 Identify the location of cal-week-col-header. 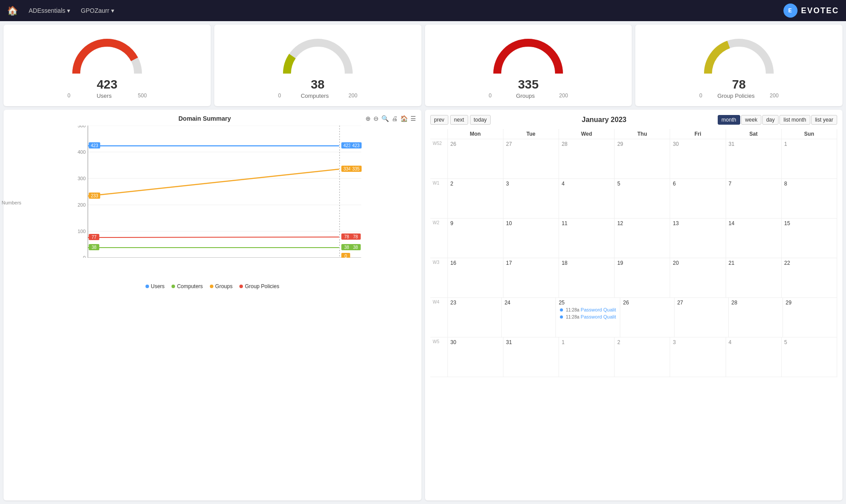
(439, 134).